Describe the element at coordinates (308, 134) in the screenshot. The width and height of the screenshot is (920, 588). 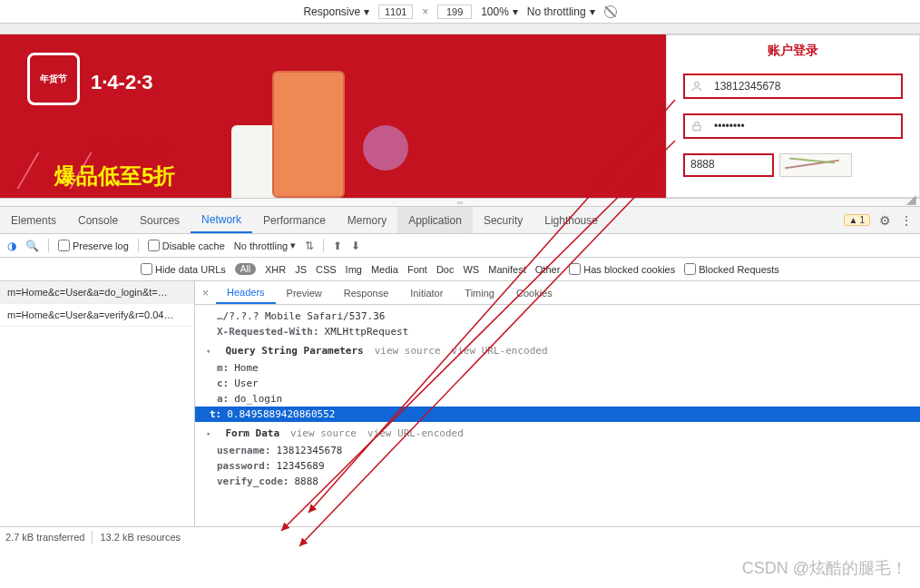
I see `banner-product-fridge` at that location.